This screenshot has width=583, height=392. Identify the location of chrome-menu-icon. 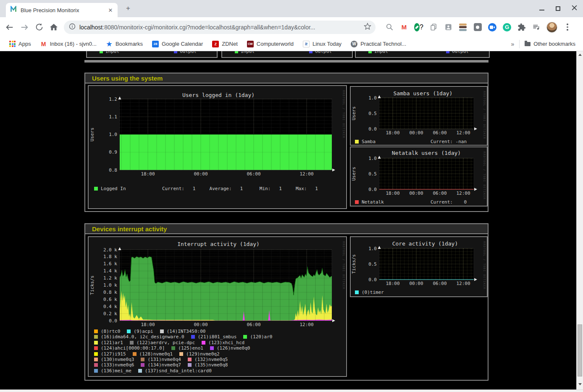
(567, 27).